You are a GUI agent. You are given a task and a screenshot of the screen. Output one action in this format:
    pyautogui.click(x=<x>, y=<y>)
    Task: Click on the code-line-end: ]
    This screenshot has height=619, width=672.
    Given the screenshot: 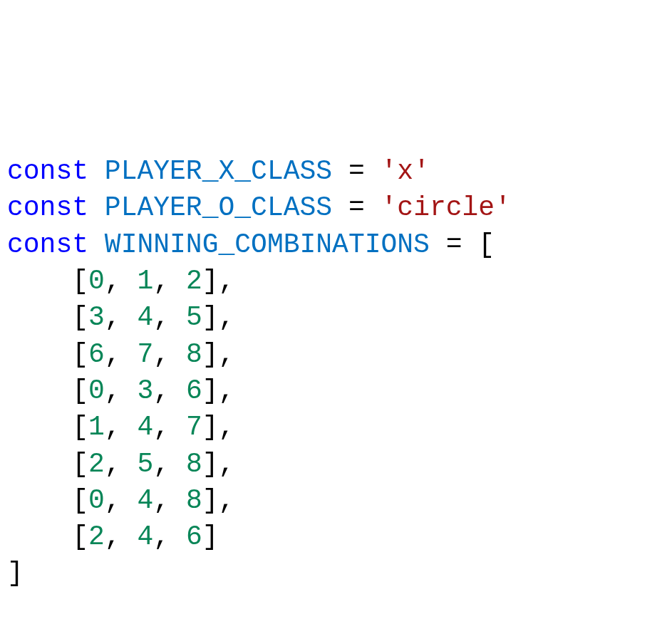 What is the action you would take?
    pyautogui.click(x=16, y=573)
    